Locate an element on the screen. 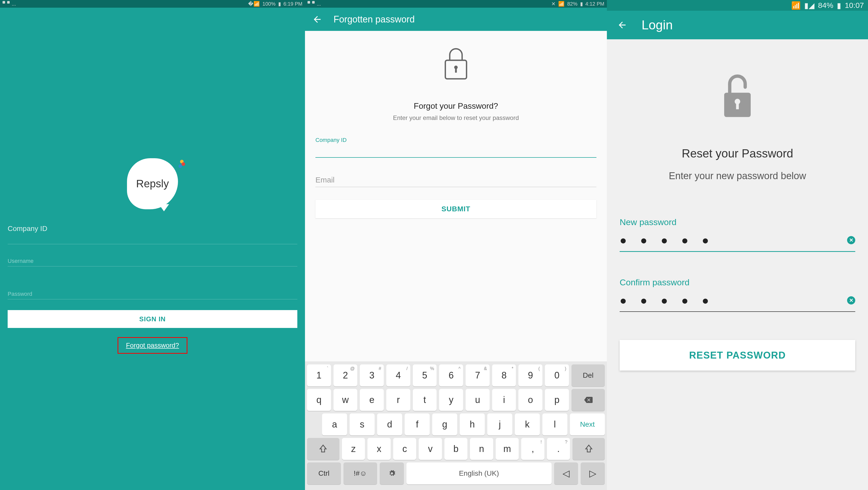 This screenshot has height=490, width=868. key-8: 8* is located at coordinates (504, 376).